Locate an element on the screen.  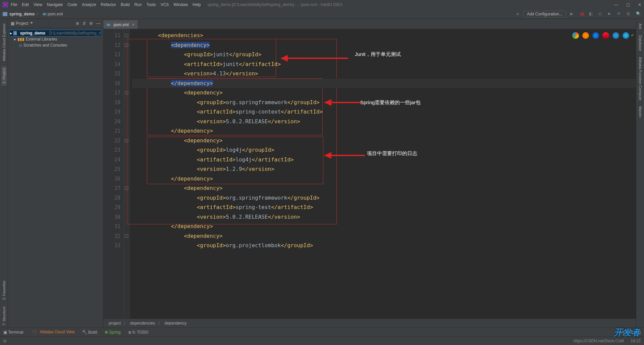
breadcrumb-item: dependencies is located at coordinates (143, 323).